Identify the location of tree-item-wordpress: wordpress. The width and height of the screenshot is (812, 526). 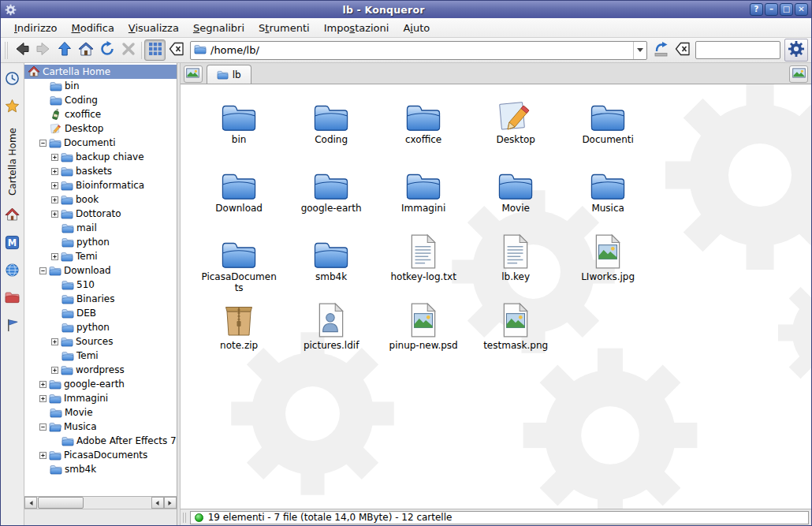
(101, 370).